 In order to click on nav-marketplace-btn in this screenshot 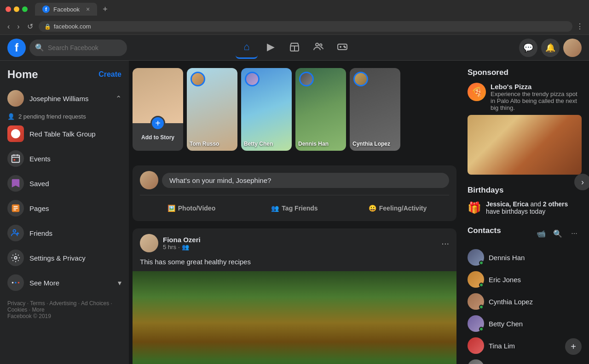, I will do `click(294, 48)`.